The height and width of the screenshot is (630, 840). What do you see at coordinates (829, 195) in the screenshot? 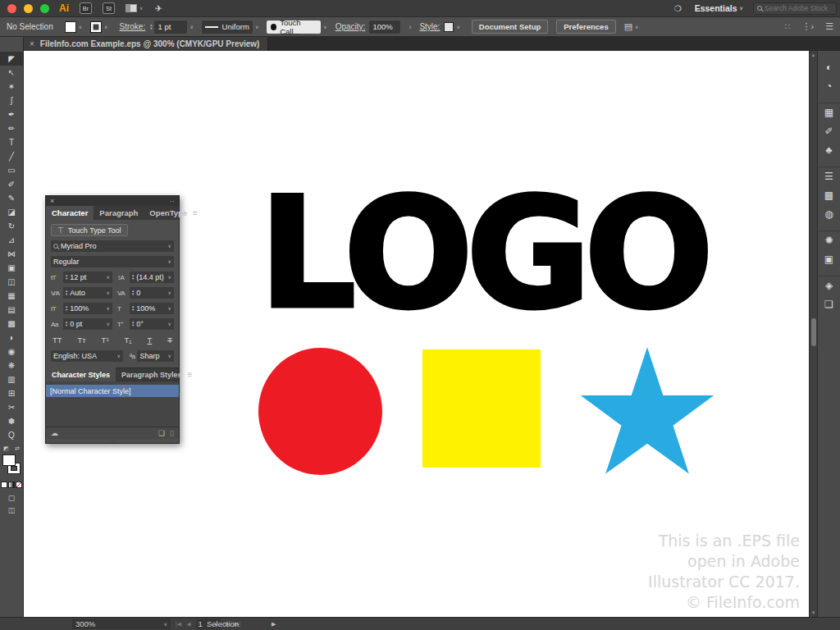
I see `dock-icon-gradient: ▩` at bounding box center [829, 195].